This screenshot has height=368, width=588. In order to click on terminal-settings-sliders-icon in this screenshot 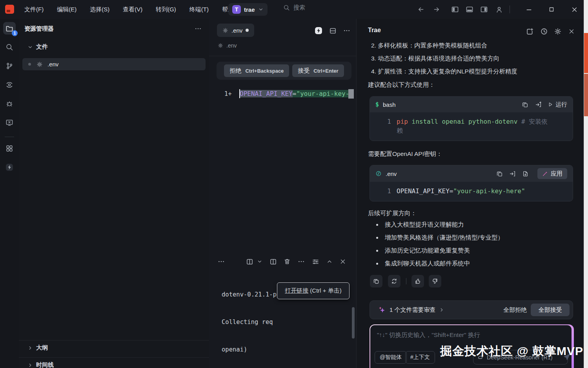, I will do `click(315, 262)`.